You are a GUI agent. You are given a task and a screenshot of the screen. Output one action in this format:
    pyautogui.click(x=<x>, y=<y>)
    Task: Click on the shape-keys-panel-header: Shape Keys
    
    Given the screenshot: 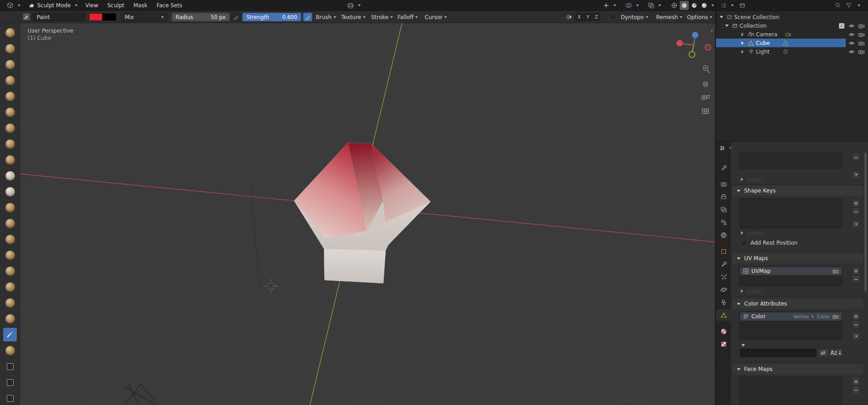 What is the action you would take?
    pyautogui.click(x=798, y=191)
    